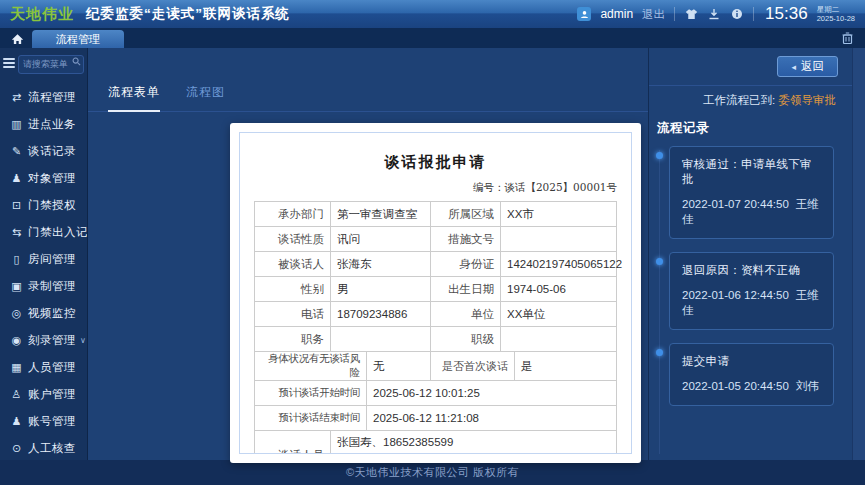 The height and width of the screenshot is (485, 865). Describe the element at coordinates (836, 18) in the screenshot. I see `clock-date: 2025-10-28` at that location.